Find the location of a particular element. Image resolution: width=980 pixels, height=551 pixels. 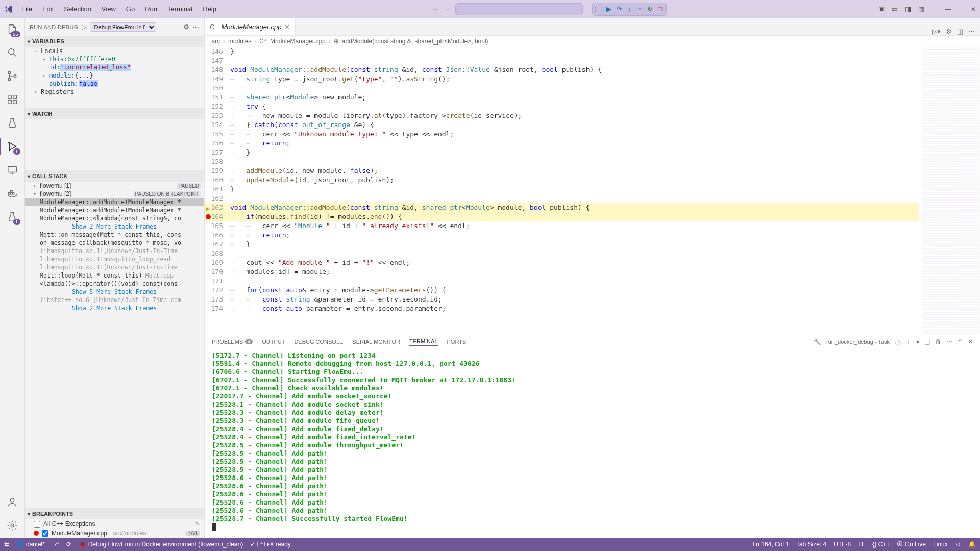

line-number: 155 is located at coordinates (217, 134).